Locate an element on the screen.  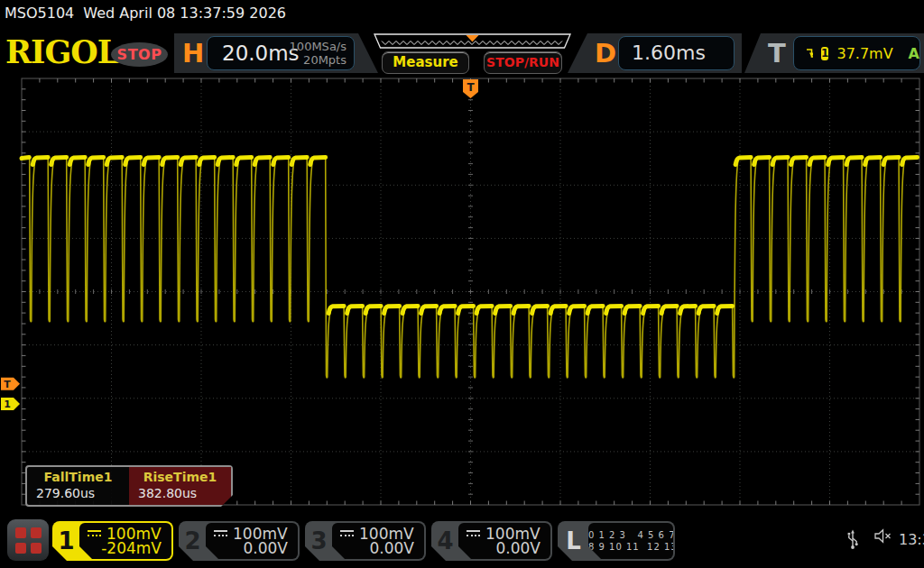
model-name: MSO5104 is located at coordinates (40, 13).